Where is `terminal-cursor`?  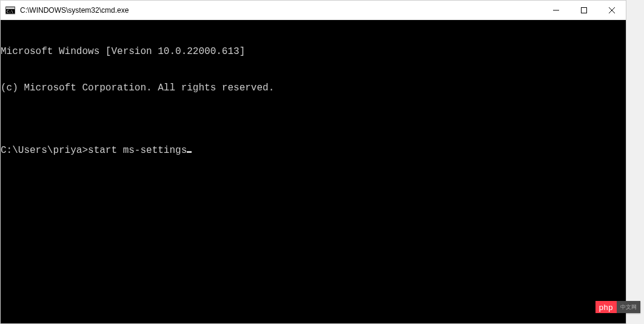 terminal-cursor is located at coordinates (189, 152).